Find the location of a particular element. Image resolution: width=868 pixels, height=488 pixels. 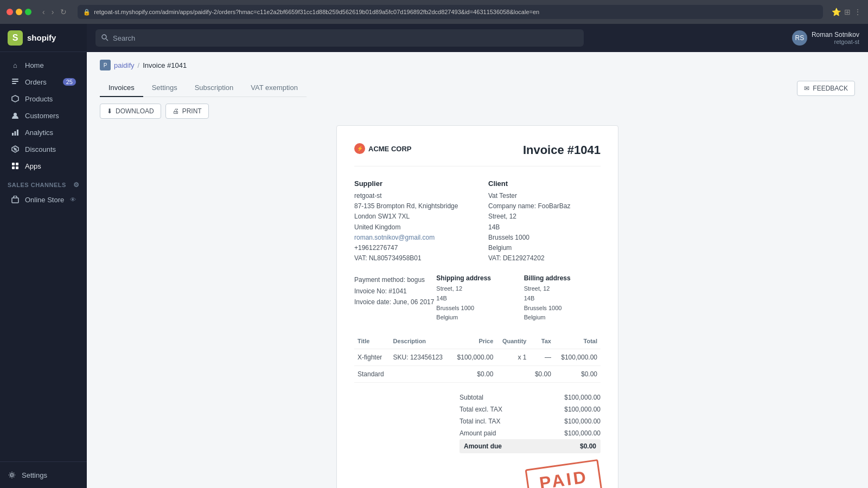

home-icon is located at coordinates (15, 65).